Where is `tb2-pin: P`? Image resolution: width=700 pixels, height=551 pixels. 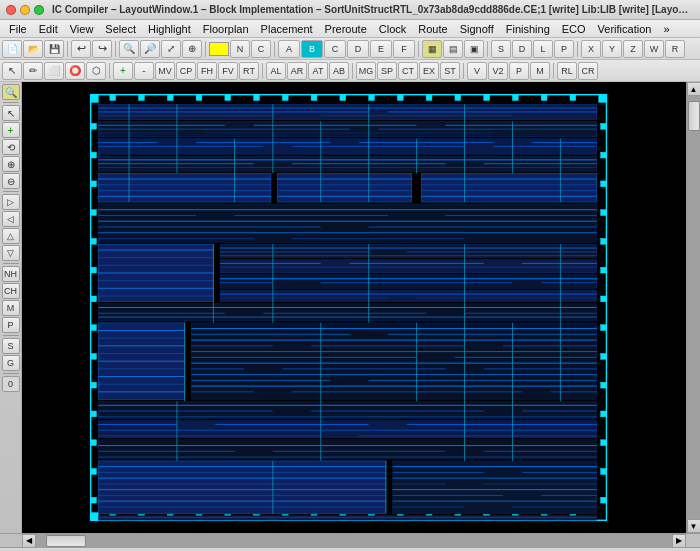
tb2-pin: P is located at coordinates (519, 71).